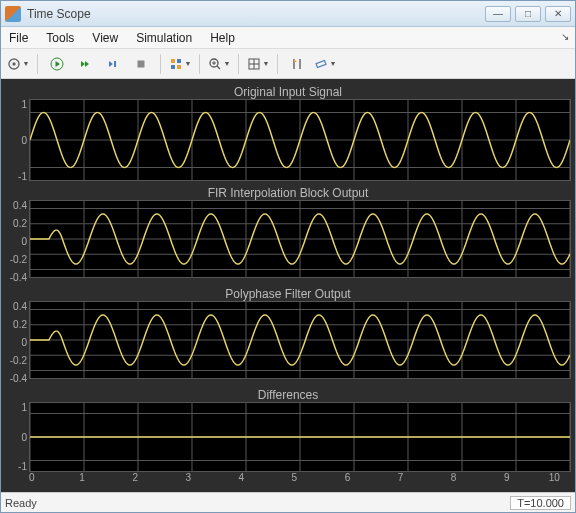  Describe the element at coordinates (540, 503) in the screenshot. I see `status-time: T=10.000` at that location.